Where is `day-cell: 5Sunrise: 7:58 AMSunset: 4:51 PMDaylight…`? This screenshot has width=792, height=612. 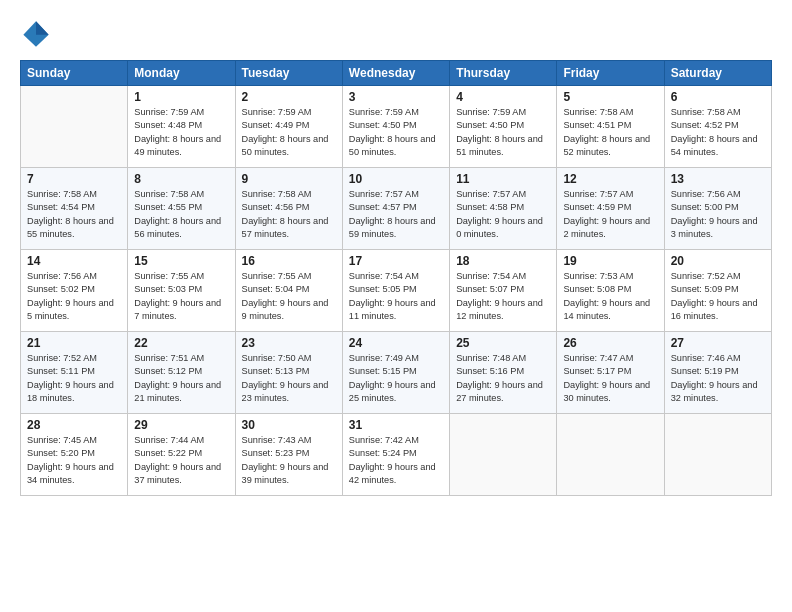 day-cell: 5Sunrise: 7:58 AMSunset: 4:51 PMDaylight… is located at coordinates (610, 127).